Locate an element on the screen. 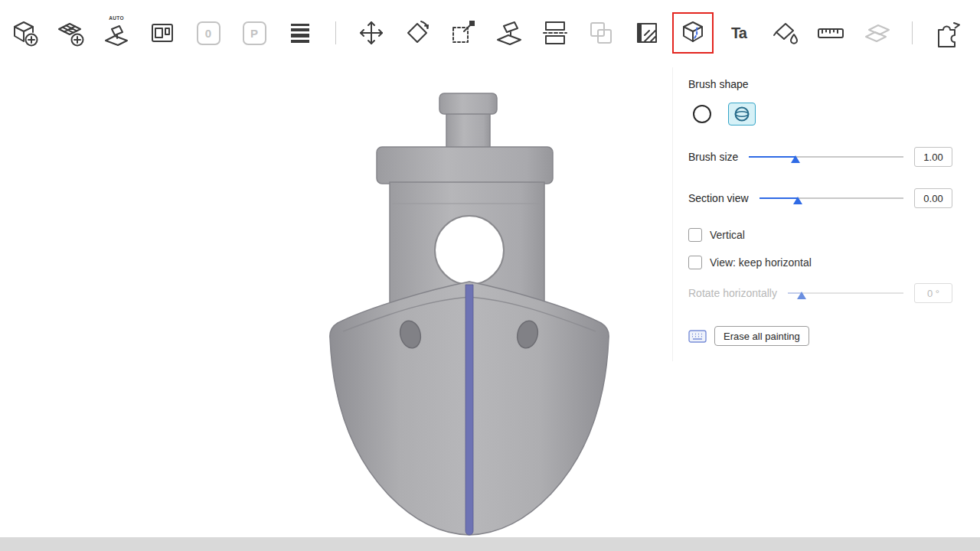  rotate-horizontally-label: Rotate horizontally is located at coordinates (733, 293).